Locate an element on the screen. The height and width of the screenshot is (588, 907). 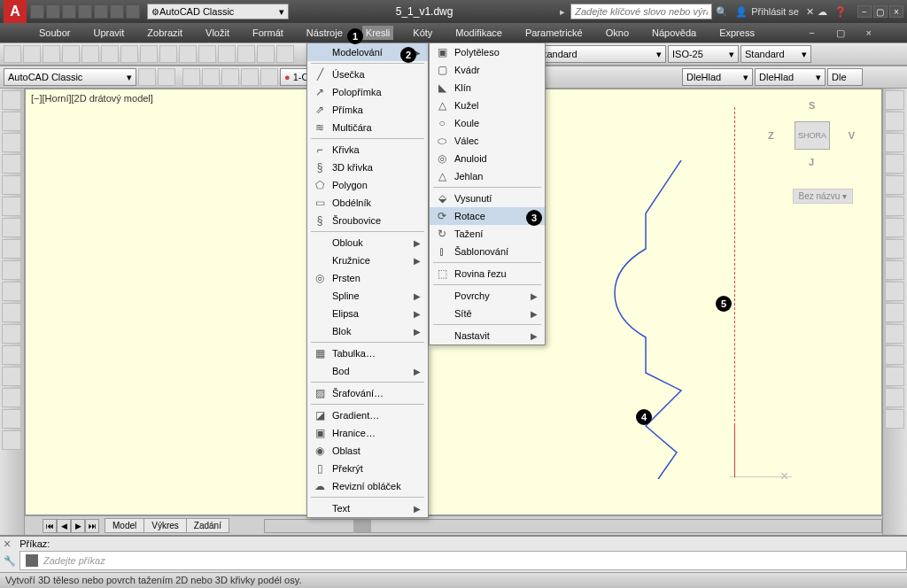
menu-item-prsten: ◎Prsten is located at coordinates (368, 278).